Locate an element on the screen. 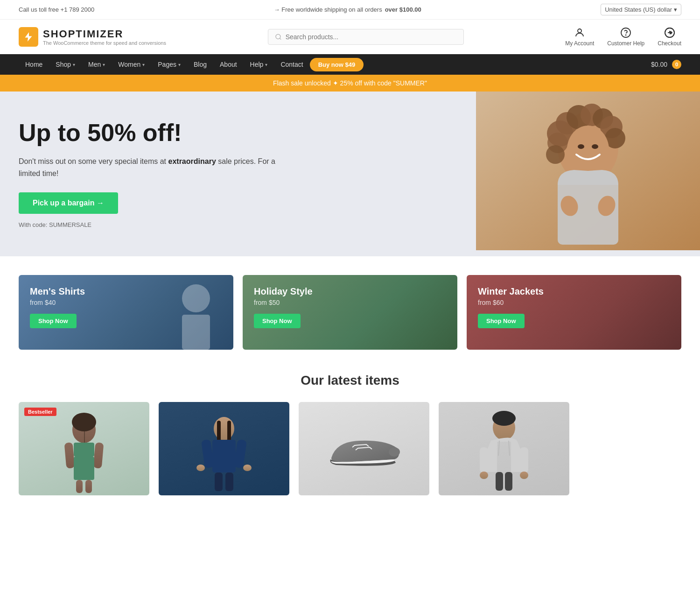 Image resolution: width=700 pixels, height=613 pixels. nav-item-about: About is located at coordinates (229, 64).